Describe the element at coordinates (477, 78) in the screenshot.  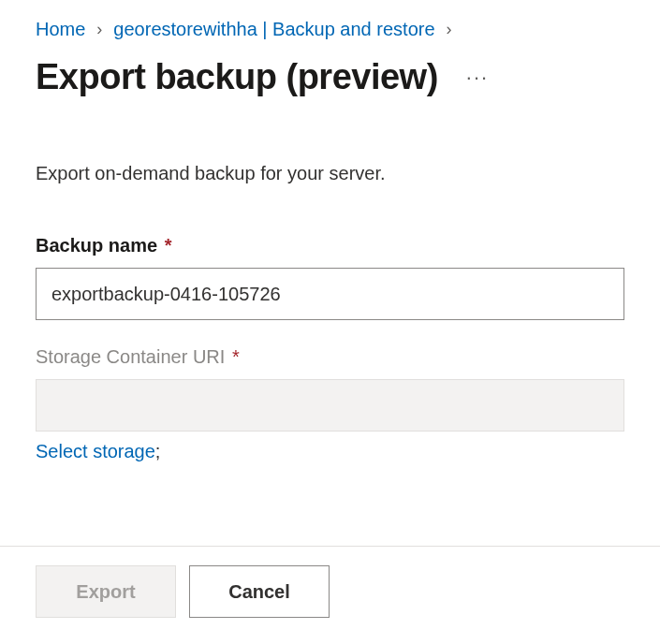
I see `more-actions-icon: ···` at that location.